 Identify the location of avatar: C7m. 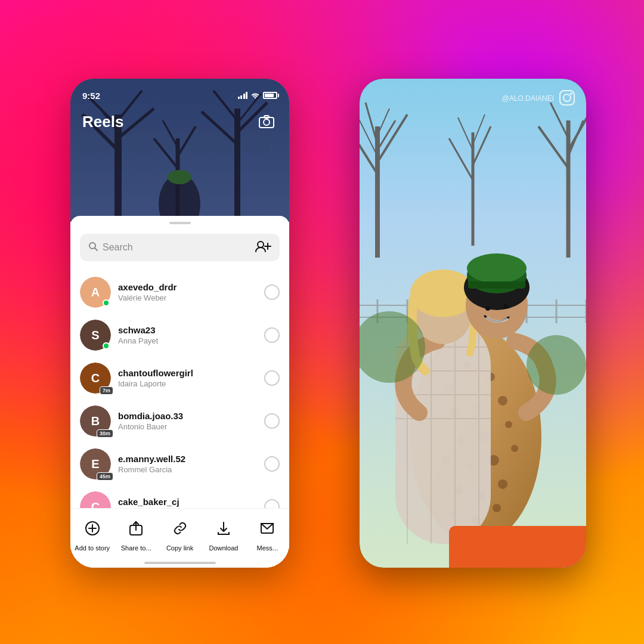
(95, 378).